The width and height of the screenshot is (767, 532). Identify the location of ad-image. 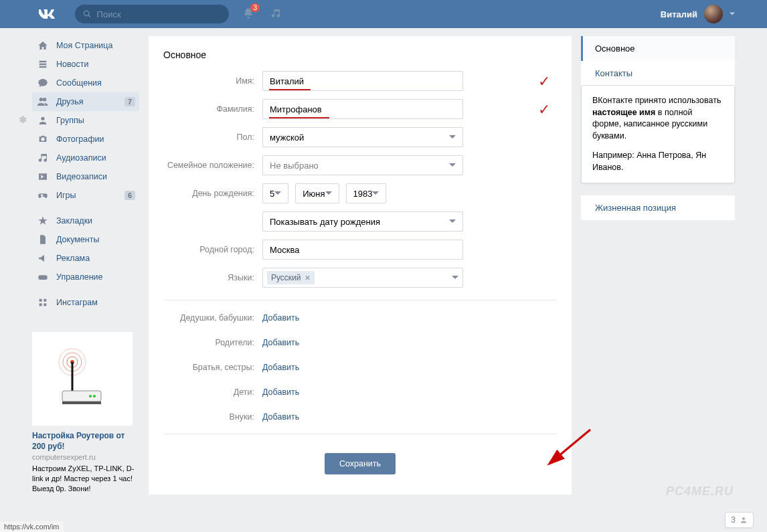
(82, 379).